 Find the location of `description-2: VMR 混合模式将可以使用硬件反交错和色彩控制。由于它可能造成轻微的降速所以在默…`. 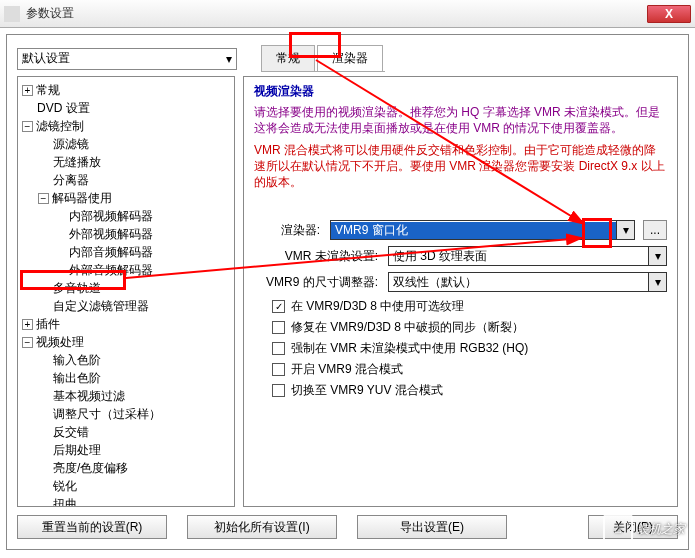

description-2: VMR 混合模式将可以使用硬件反交错和色彩控制。由于它可能造成轻微的降速所以在默… is located at coordinates (460, 166).